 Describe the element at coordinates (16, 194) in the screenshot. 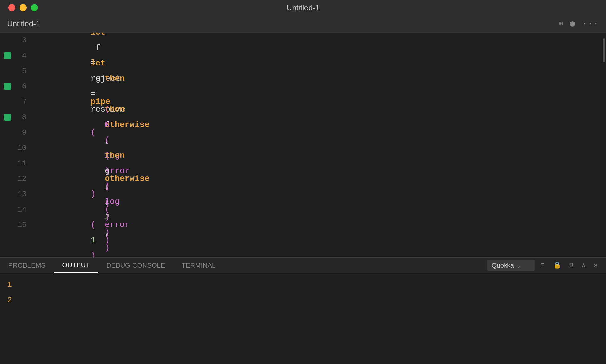

I see `gutter-13: 13` at that location.